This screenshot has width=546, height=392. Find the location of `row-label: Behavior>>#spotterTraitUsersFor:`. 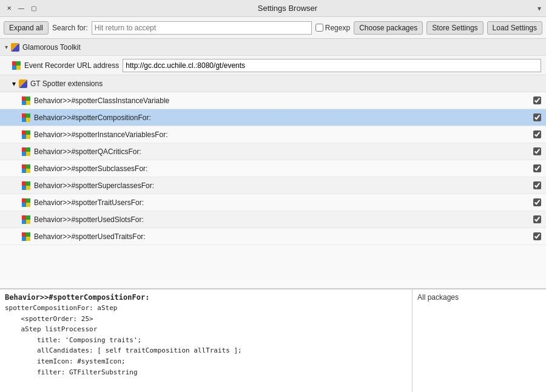

row-label: Behavior>>#spotterTraitUsersFor: is located at coordinates (281, 203).